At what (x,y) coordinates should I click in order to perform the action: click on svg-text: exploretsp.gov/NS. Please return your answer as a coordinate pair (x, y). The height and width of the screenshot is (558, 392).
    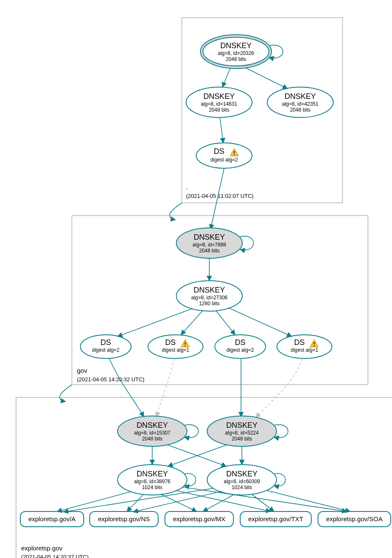
    Looking at the image, I should click on (124, 519).